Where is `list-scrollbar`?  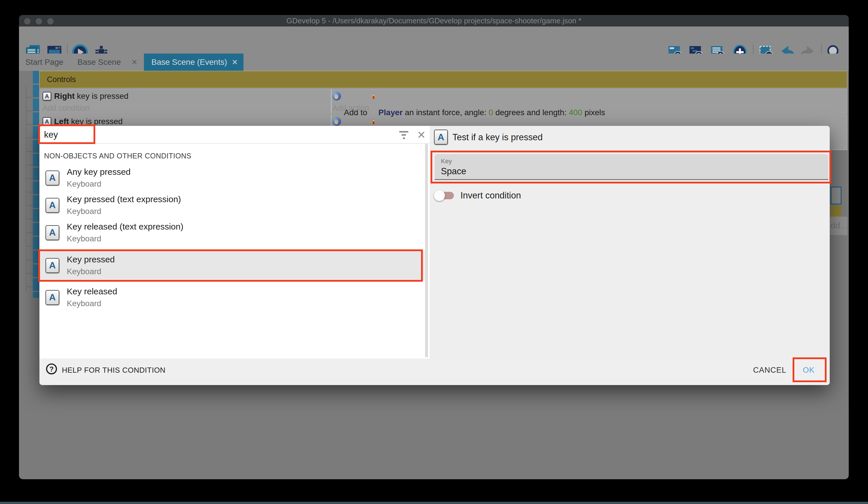
list-scrollbar is located at coordinates (426, 251).